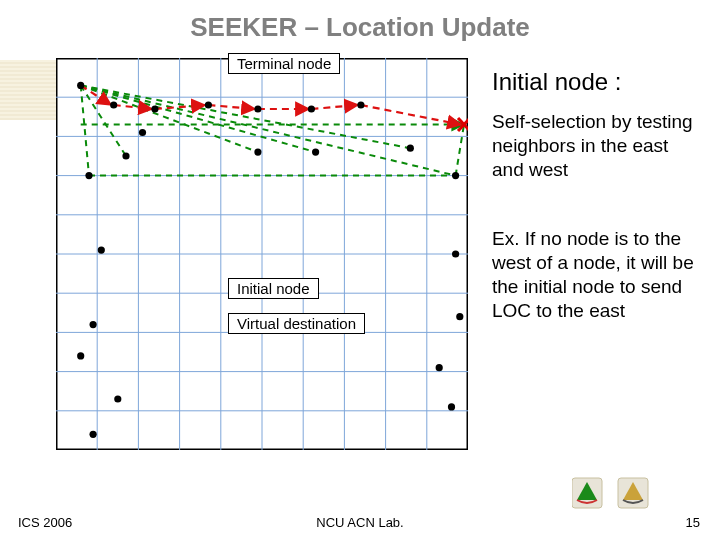 This screenshot has width=720, height=540. Describe the element at coordinates (597, 146) in the screenshot. I see `text-self-selection: Self-selection by testing neighbors in t…` at that location.